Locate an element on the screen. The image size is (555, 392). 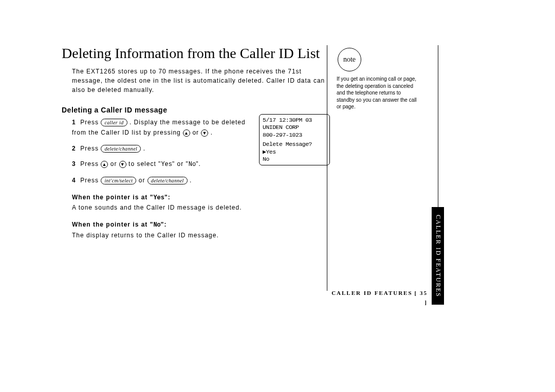
divider-line is located at coordinates (327, 168).